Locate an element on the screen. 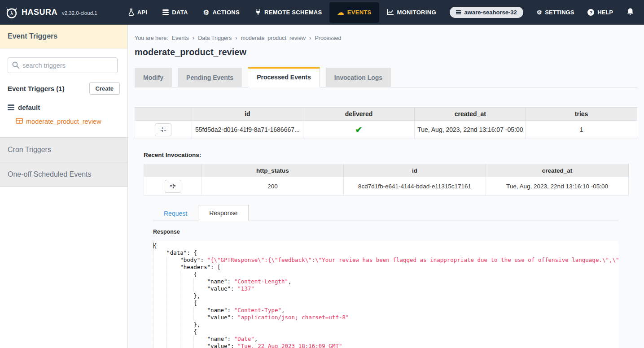  tab-response: Response is located at coordinates (223, 213).